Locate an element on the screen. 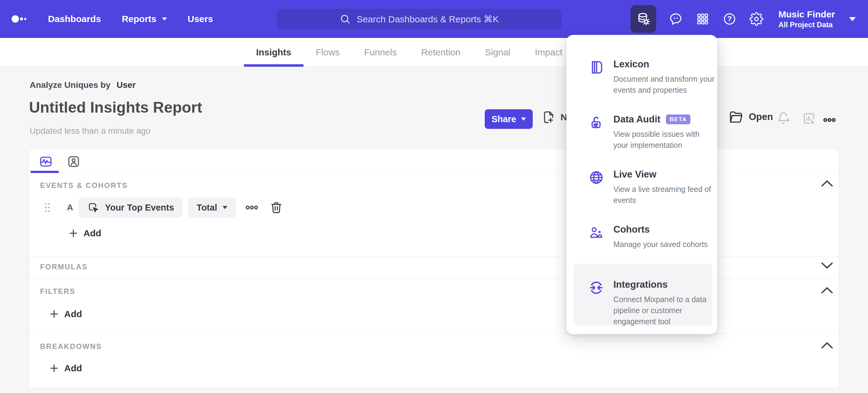 The width and height of the screenshot is (868, 393). add-to-dashboard-button is located at coordinates (809, 118).